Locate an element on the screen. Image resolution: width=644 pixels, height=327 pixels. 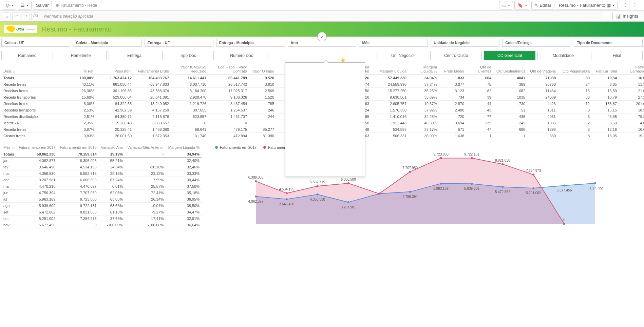
smart-search-button: ⌕ is located at coordinates (7, 16).